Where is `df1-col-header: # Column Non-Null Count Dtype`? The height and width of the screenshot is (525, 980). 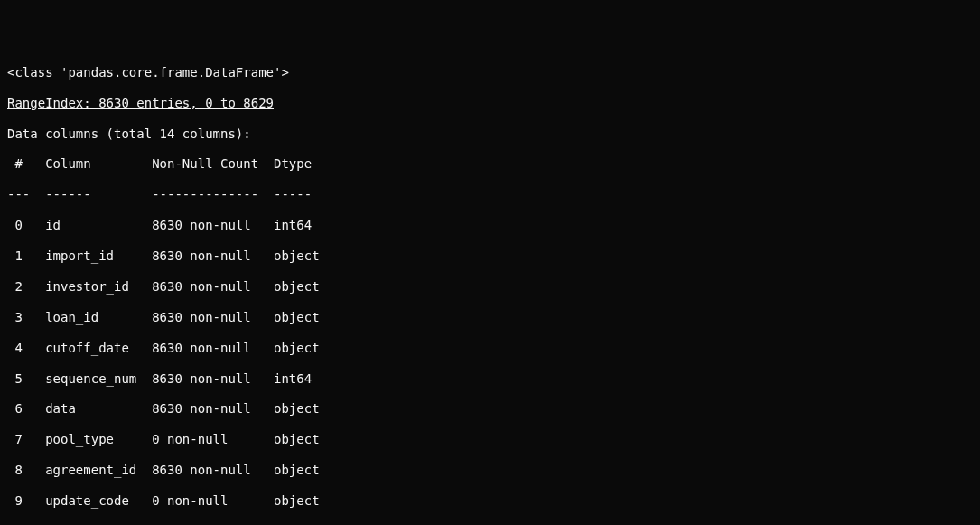 df1-col-header: # Column Non-Null Count Dtype is located at coordinates (490, 164).